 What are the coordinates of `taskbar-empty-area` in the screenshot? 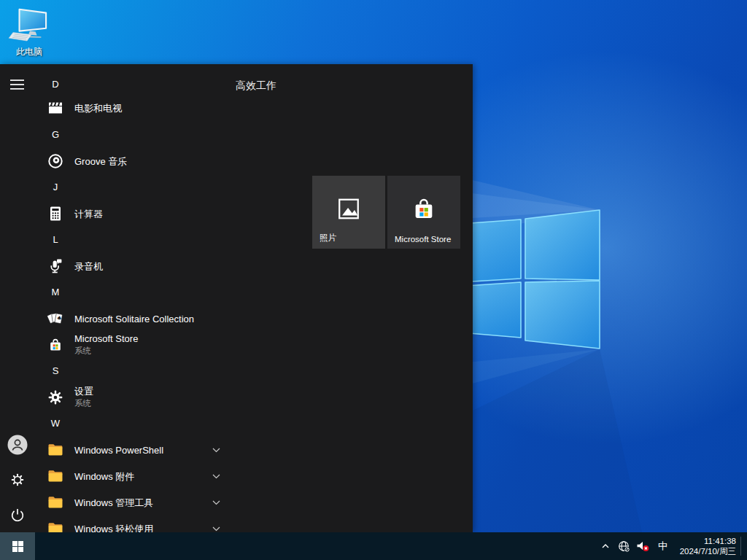 It's located at (315, 546).